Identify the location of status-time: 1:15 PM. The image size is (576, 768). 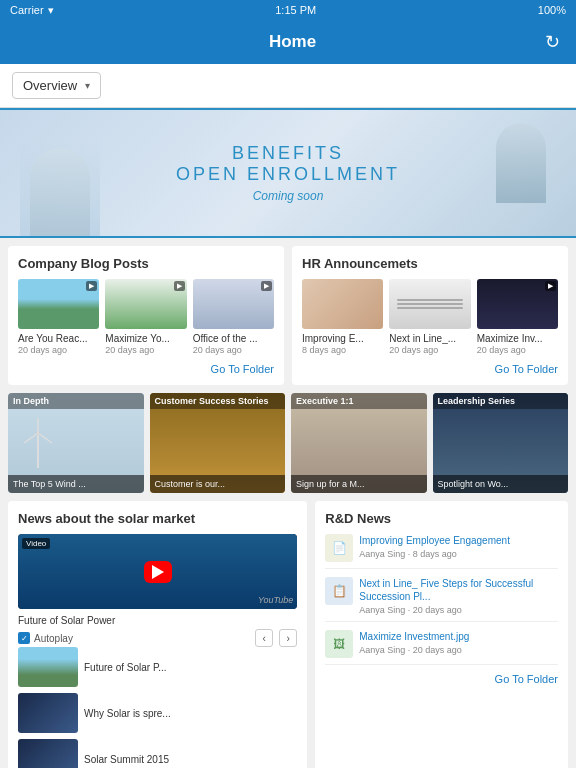
(296, 10).